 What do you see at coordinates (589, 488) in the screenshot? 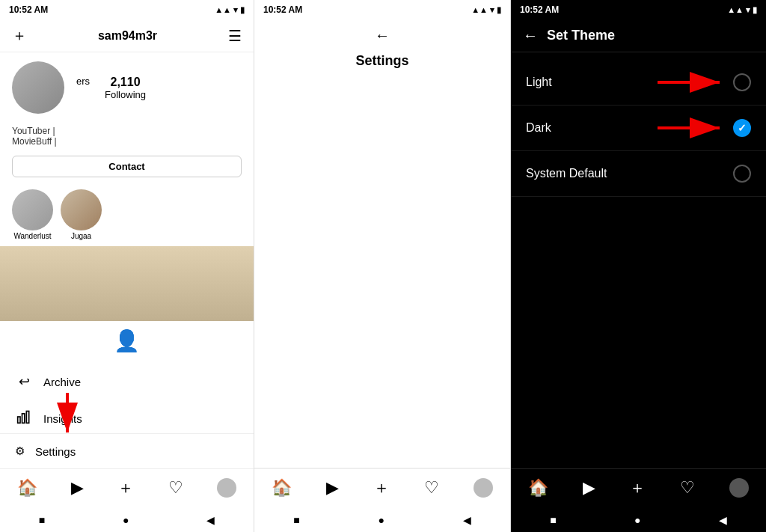
I see `reels-nav-3: ▶` at bounding box center [589, 488].